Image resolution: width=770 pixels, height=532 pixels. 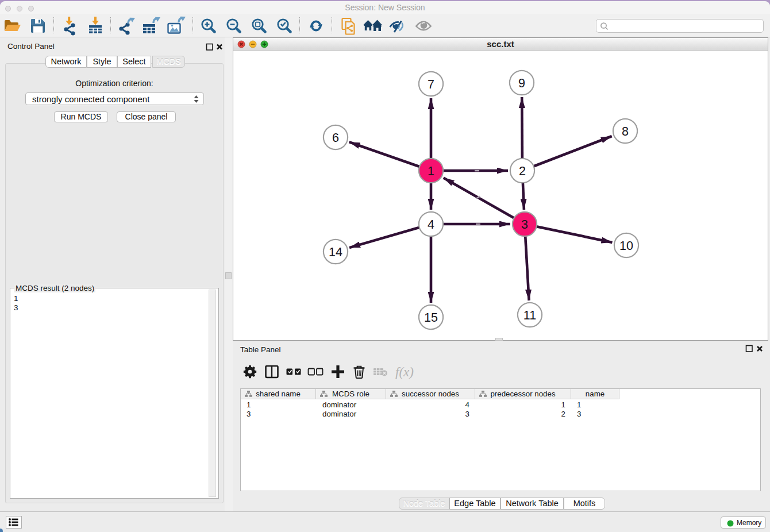 I want to click on svg-text: 3, so click(x=525, y=225).